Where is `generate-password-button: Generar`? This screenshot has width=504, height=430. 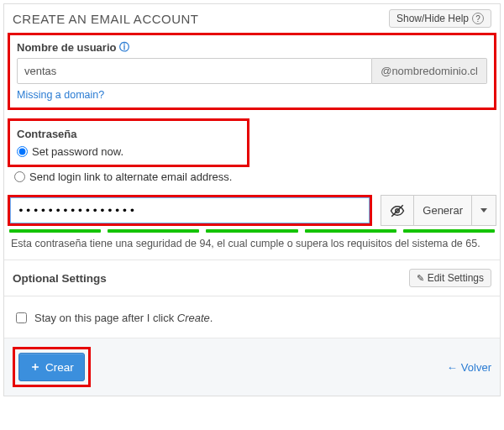 generate-password-button: Generar is located at coordinates (444, 210).